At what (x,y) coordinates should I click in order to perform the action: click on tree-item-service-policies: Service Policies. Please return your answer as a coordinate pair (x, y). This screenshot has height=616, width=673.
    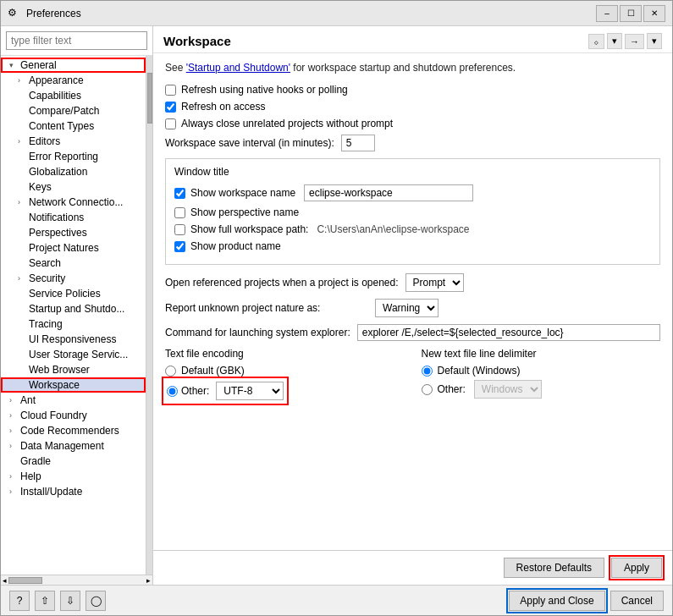
    Looking at the image, I should click on (73, 294).